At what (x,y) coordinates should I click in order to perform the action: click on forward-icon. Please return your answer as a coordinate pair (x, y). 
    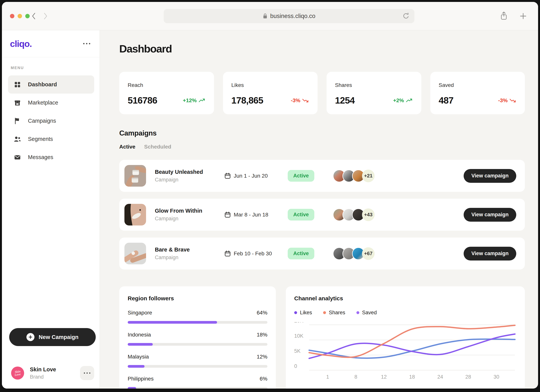
    Looking at the image, I should click on (46, 16).